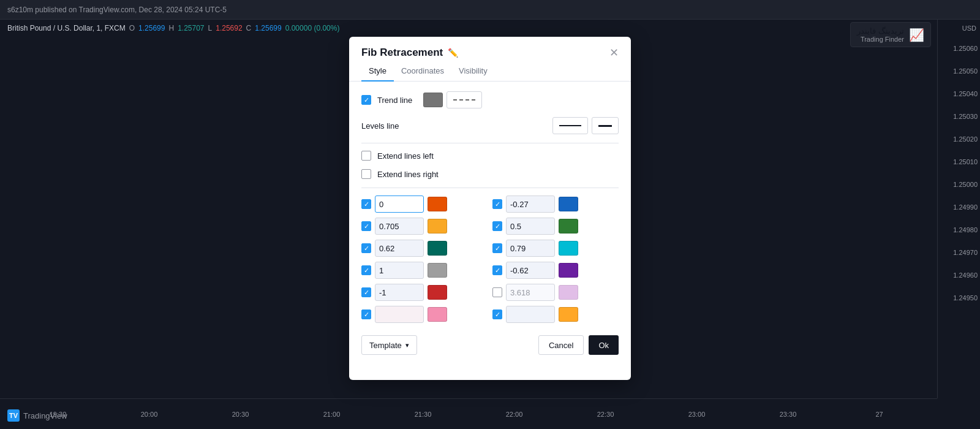 The image size is (980, 429). Describe the element at coordinates (366, 156) in the screenshot. I see `extend-left-checkbox` at that location.